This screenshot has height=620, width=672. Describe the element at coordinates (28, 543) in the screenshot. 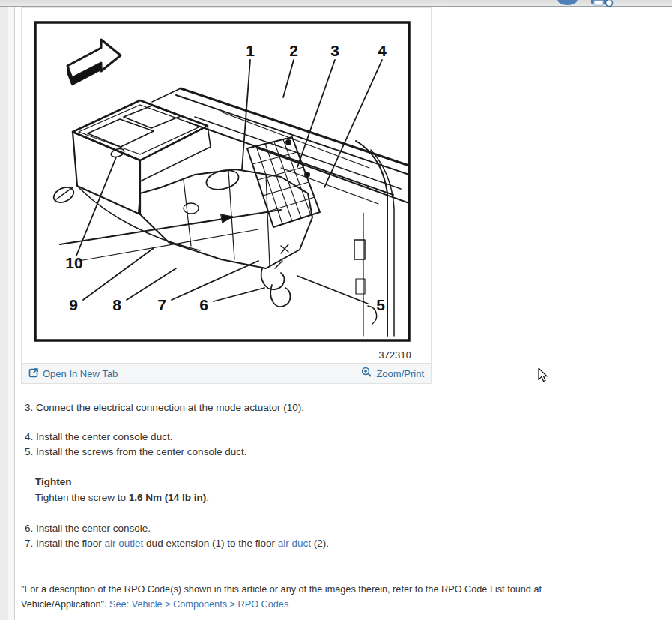

I see `step-7-number: 7.` at that location.